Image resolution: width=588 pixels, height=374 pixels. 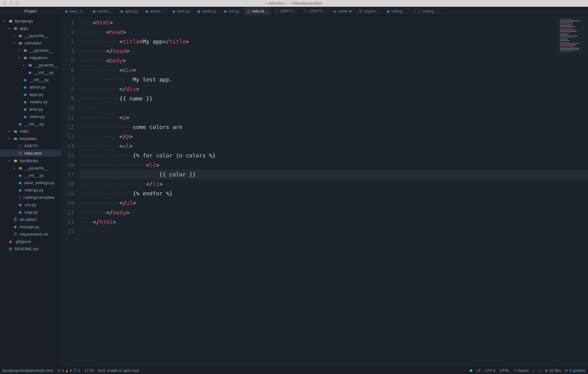 What do you see at coordinates (334, 51) in the screenshot?
I see `code-line: ········</head>` at bounding box center [334, 51].